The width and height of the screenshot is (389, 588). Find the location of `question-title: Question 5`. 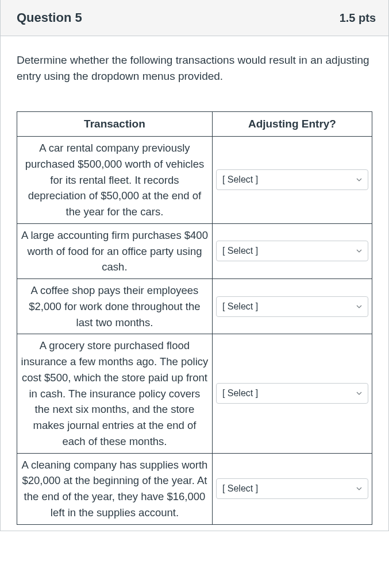

question-title: Question 5 is located at coordinates (49, 18).